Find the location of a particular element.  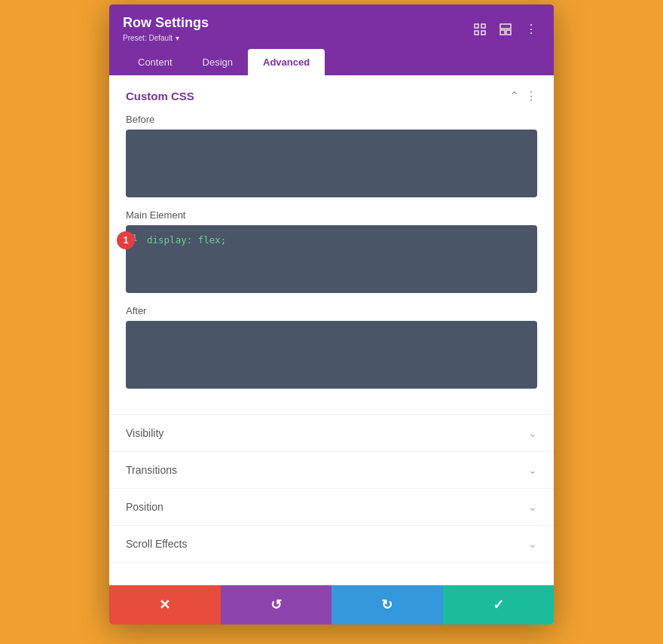

main-element-label: Main Element is located at coordinates (332, 215).